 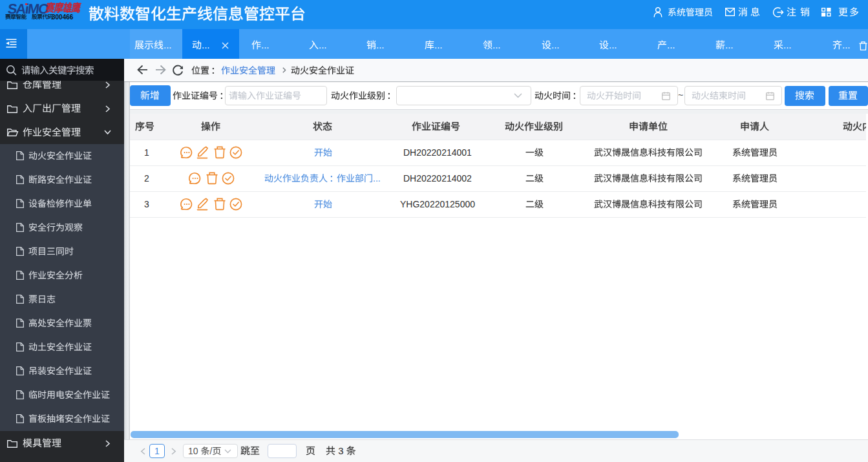 What do you see at coordinates (193, 451) in the screenshot?
I see `svg-text: 10` at bounding box center [193, 451].